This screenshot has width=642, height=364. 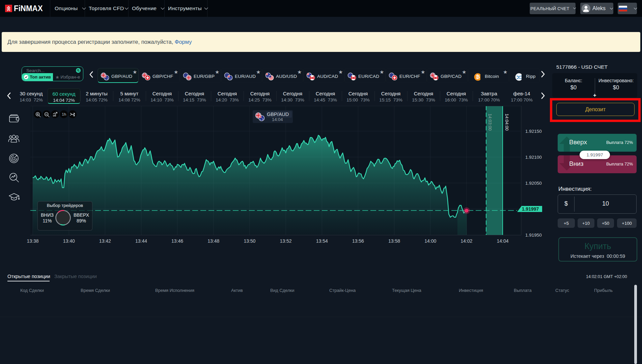 I want to click on svg-text: 1.92150, so click(x=534, y=131).